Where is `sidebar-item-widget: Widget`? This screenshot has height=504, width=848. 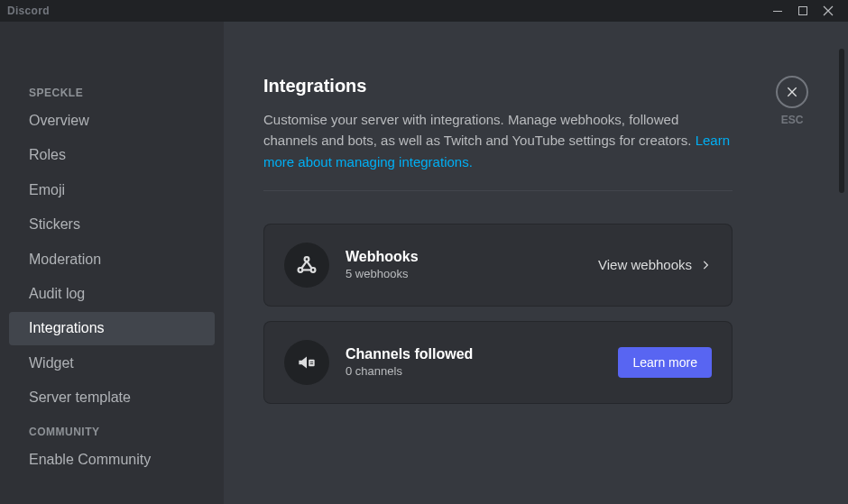 sidebar-item-widget: Widget is located at coordinates (112, 363).